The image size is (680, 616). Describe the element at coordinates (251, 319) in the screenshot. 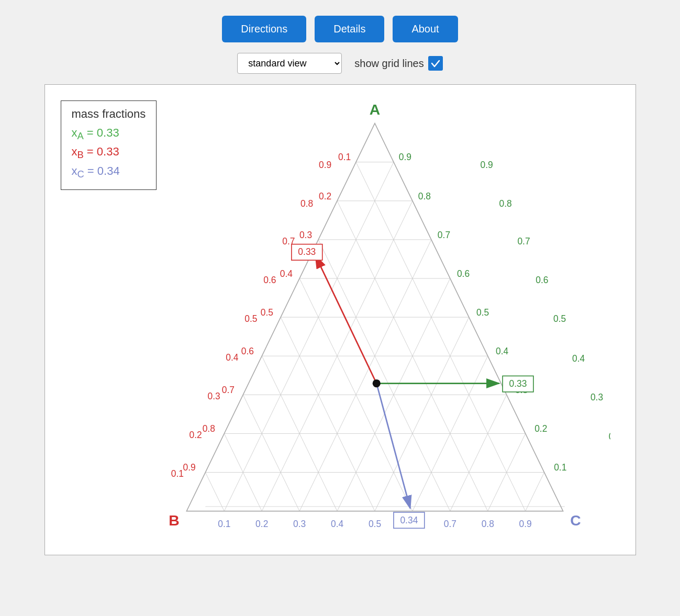

I see `scale-left: 0.7 0.6 0.5 0.4 0.8 0.9 0.3 0.2 0.1` at that location.